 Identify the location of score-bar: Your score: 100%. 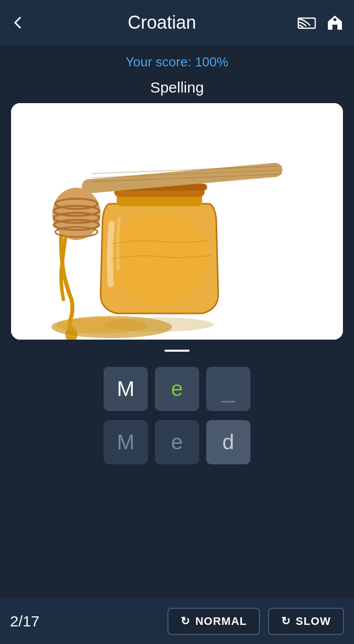
(177, 60).